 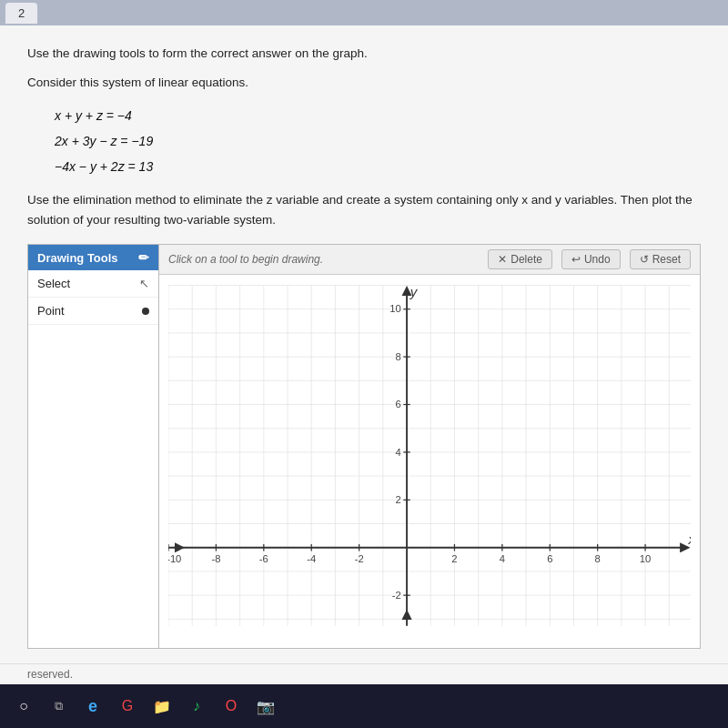 What do you see at coordinates (93, 706) in the screenshot?
I see `edge-icon: e` at bounding box center [93, 706].